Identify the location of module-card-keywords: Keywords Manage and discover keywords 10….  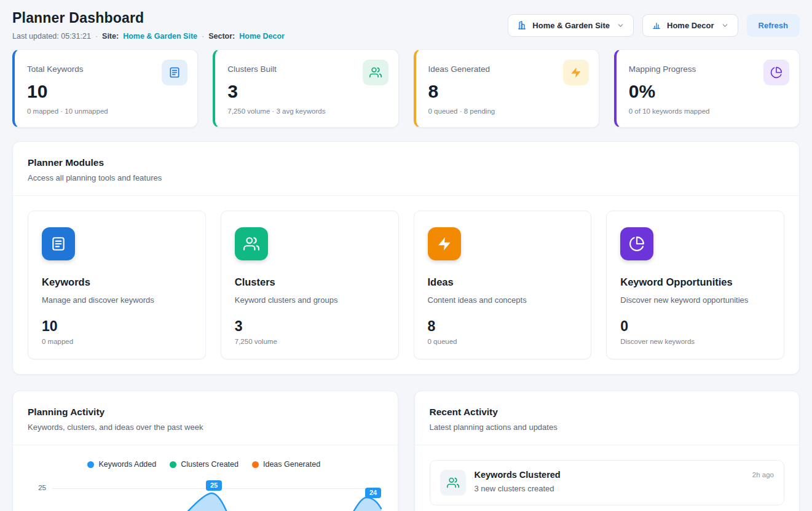
(117, 285).